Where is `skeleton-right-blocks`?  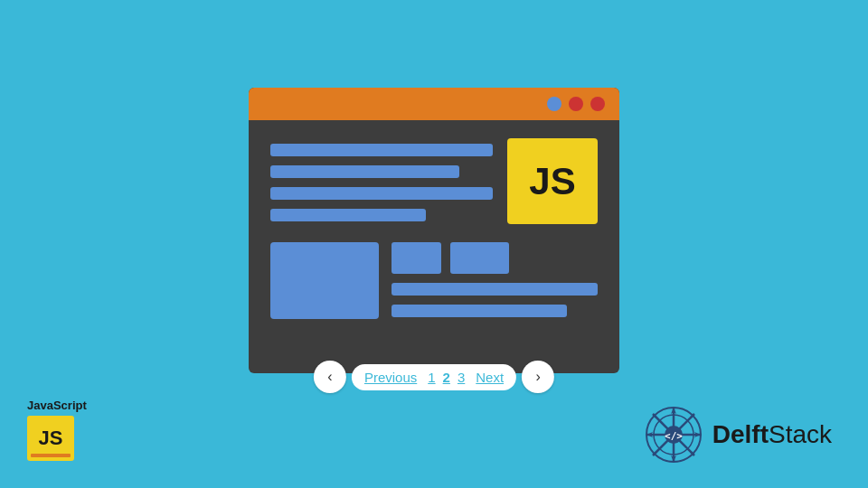
skeleton-right-blocks is located at coordinates (495, 280).